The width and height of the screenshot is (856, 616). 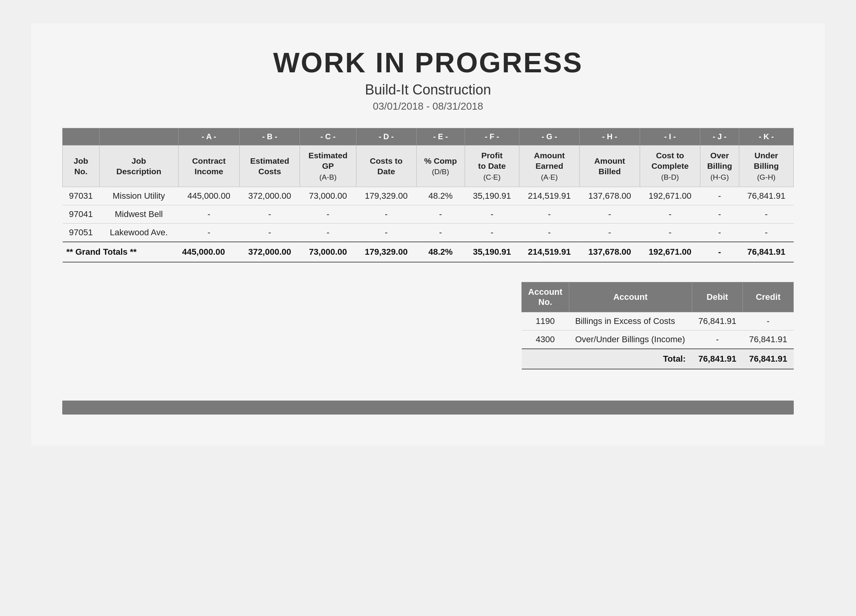 I want to click on col-letter-k: - K -, so click(x=766, y=137).